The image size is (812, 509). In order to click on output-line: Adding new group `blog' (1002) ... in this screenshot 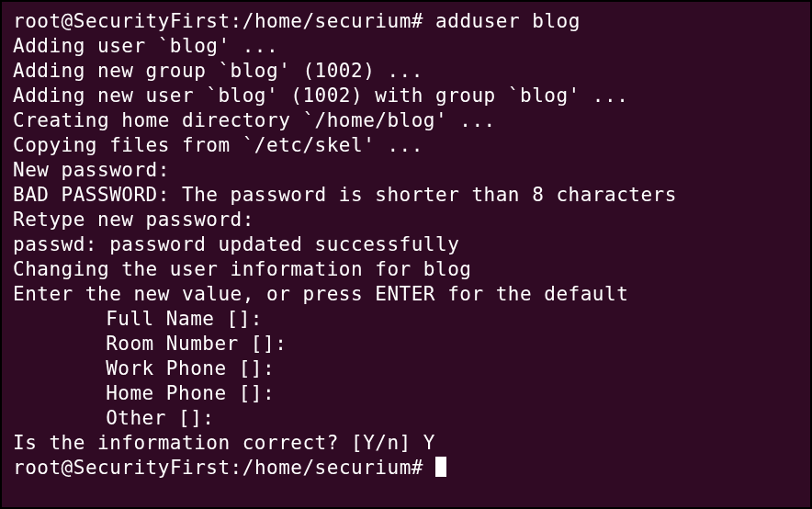, I will do `click(406, 72)`.